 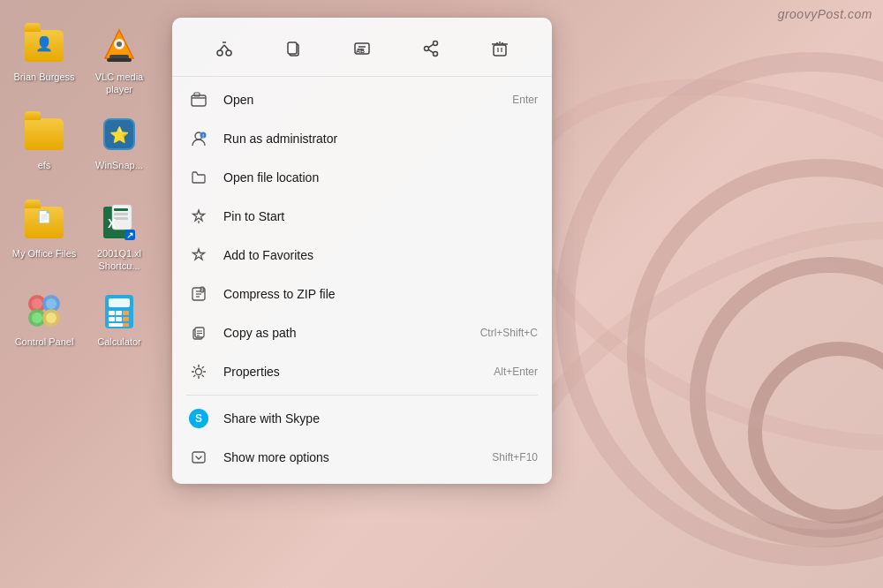 I want to click on context-menu-toolbar: AB, so click(x=362, y=51).